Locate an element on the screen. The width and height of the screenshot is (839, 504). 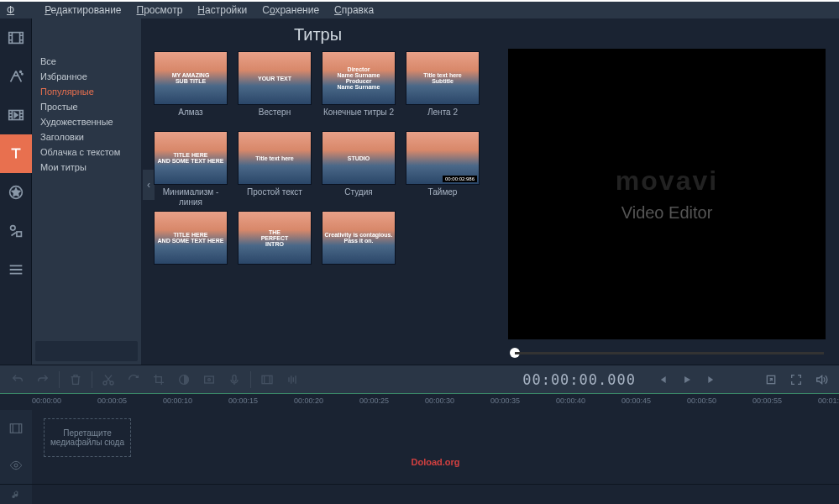
category-list: ВсеИзбранноеПопулярныеПростыеХудожествен… is located at coordinates (87, 194).